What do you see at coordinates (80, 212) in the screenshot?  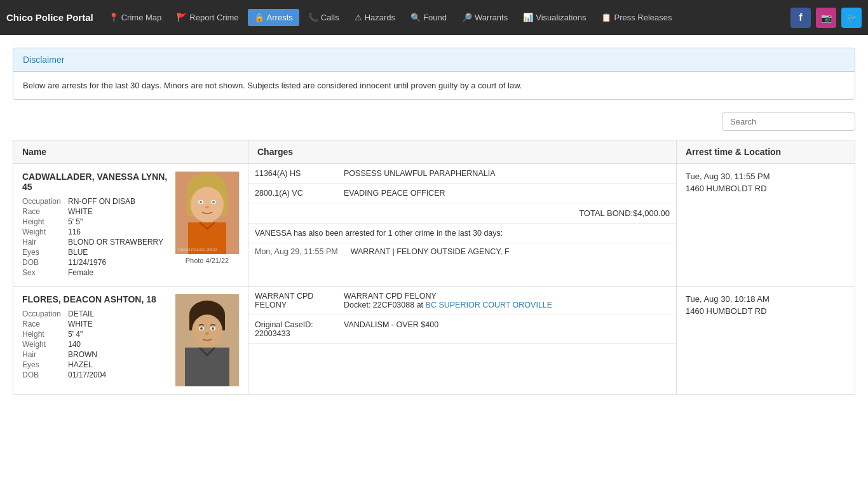 I see `race-value: WHITE` at bounding box center [80, 212].